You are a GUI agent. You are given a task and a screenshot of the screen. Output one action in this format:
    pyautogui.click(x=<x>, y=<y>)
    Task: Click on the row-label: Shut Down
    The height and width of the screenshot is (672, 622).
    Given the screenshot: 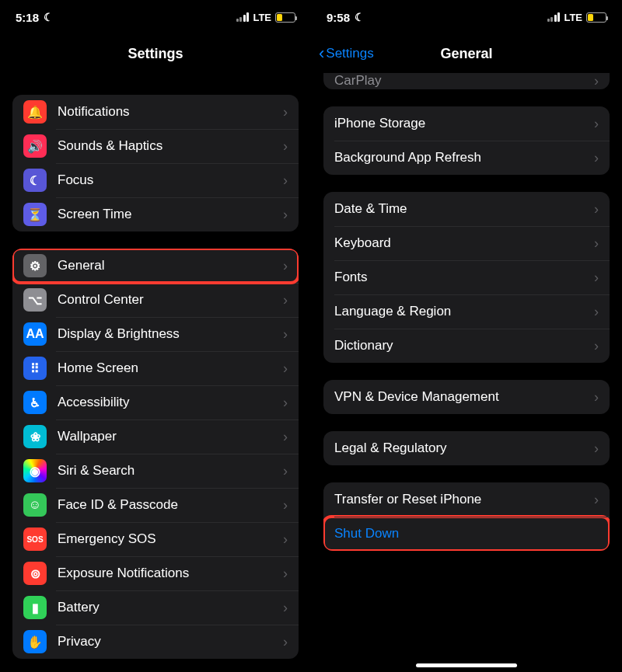 What is the action you would take?
    pyautogui.click(x=466, y=534)
    